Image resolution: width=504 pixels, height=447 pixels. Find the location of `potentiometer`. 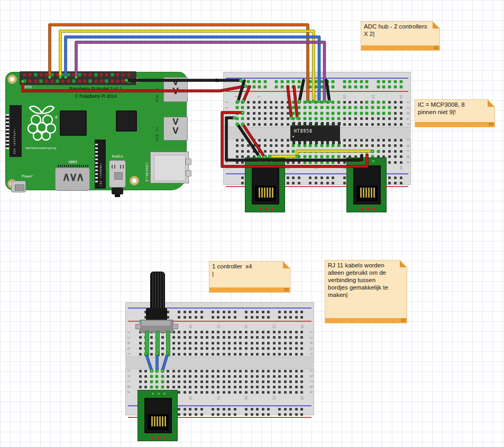

potentiometer is located at coordinates (158, 314).